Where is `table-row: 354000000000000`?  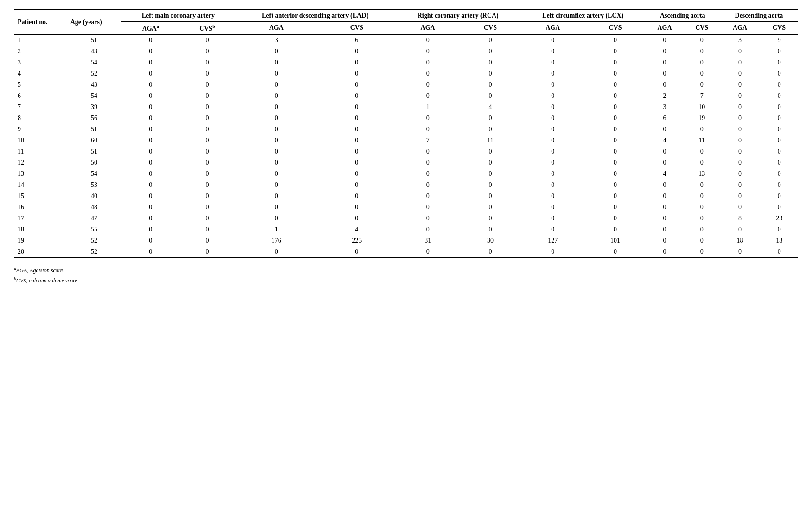
table-row: 354000000000000 is located at coordinates (406, 63).